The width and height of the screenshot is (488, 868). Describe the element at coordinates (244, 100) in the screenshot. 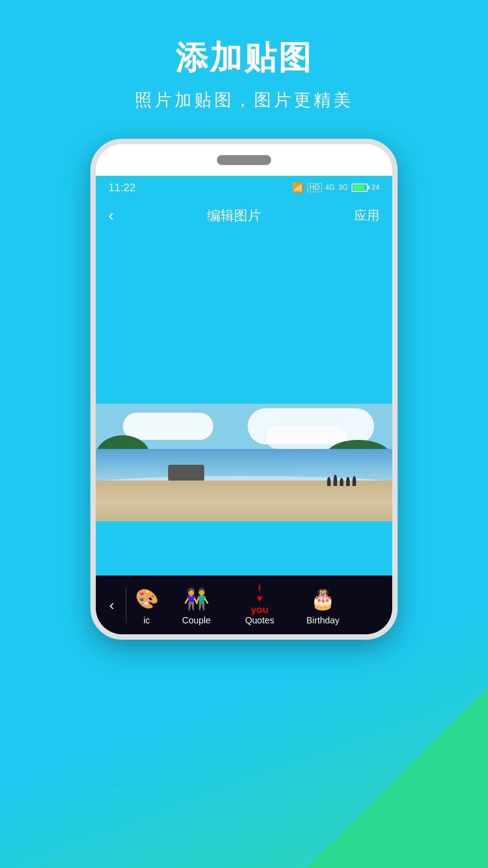

I see `page-subtitle: 照片加贴图，图片更精美` at that location.